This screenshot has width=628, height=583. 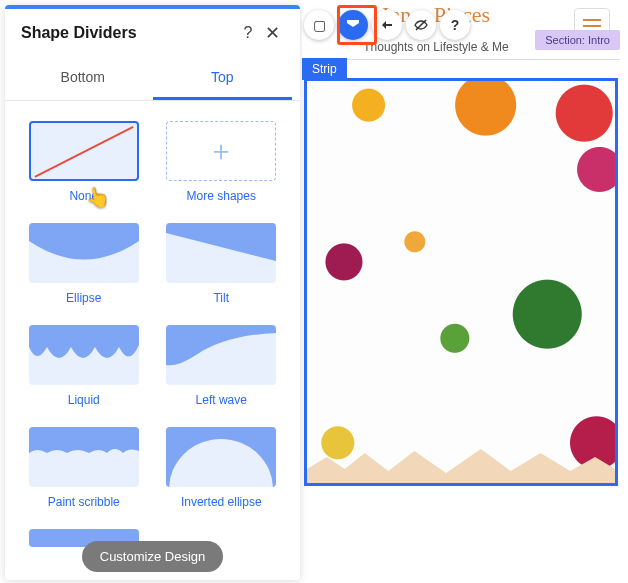 What do you see at coordinates (324, 69) in the screenshot?
I see `strip-label: Strip` at bounding box center [324, 69].